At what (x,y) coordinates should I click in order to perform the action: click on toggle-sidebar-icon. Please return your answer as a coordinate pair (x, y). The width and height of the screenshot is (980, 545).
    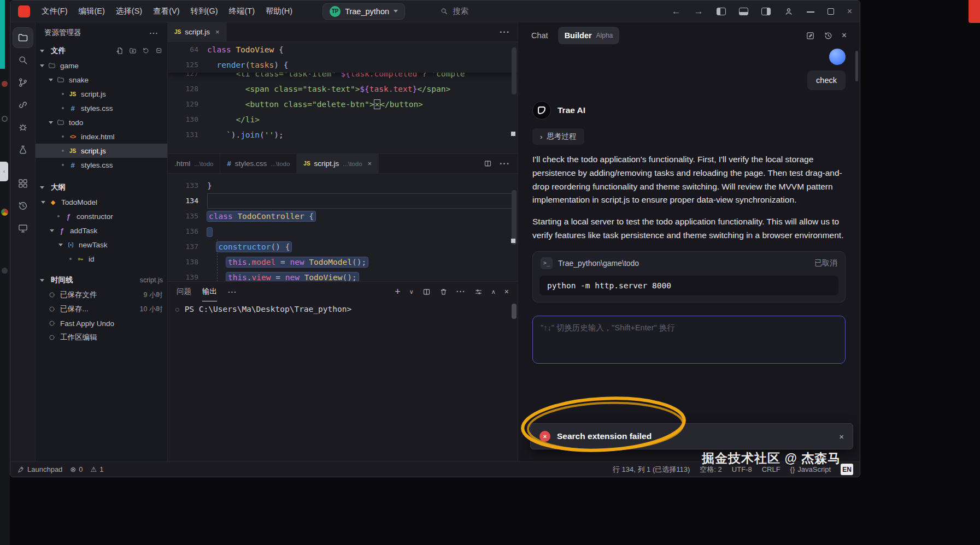
    Looking at the image, I should click on (721, 11).